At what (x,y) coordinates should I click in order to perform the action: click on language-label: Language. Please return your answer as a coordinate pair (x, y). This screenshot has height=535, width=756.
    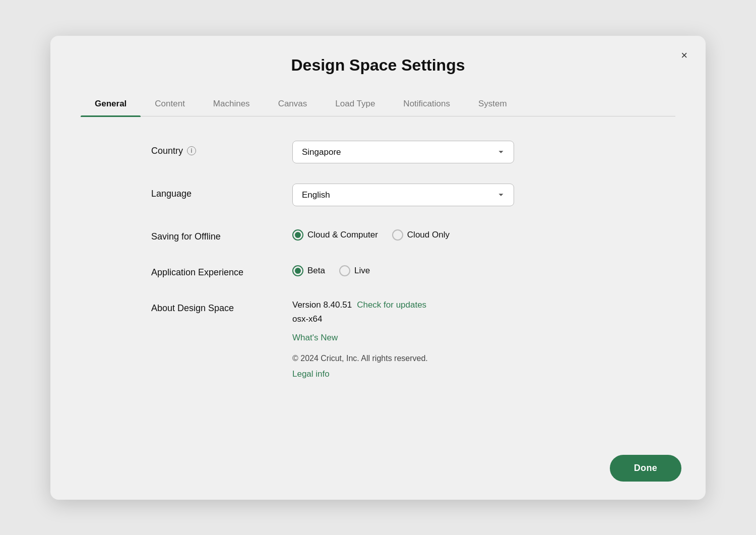
    Looking at the image, I should click on (222, 192).